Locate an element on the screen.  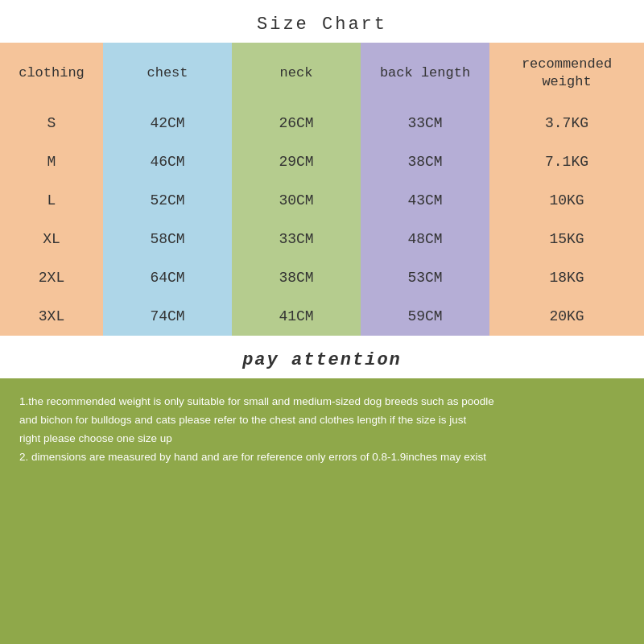
cell-neck-5: 41CM is located at coordinates (296, 316).